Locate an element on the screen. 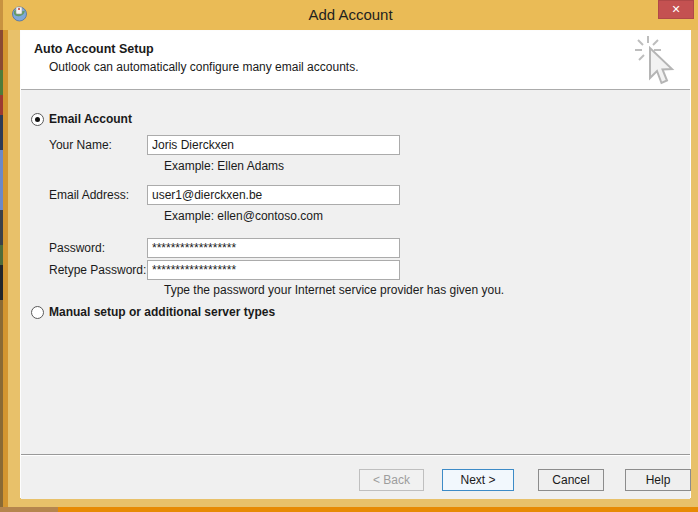 Image resolution: width=698 pixels, height=512 pixels. email-address-input is located at coordinates (274, 195).